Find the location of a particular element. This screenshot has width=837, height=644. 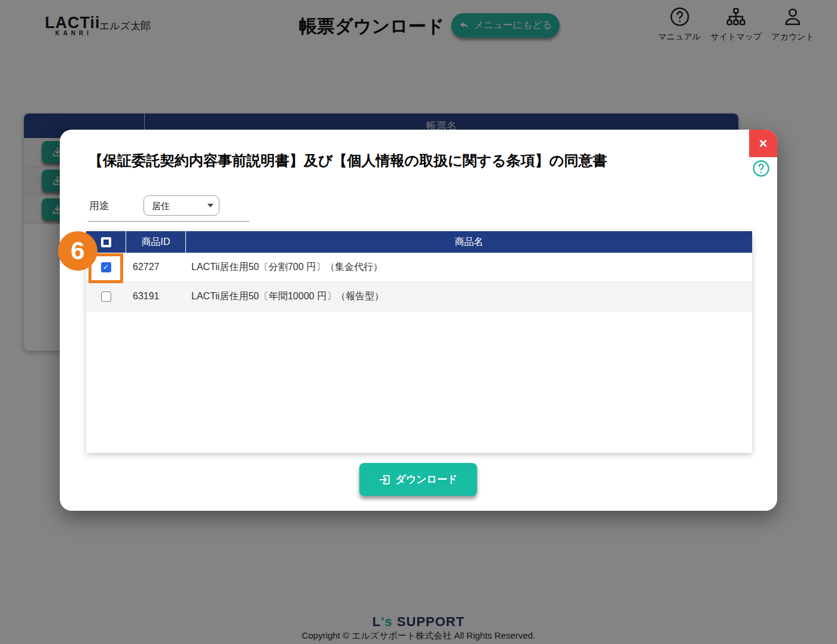

usage-underline is located at coordinates (169, 221).